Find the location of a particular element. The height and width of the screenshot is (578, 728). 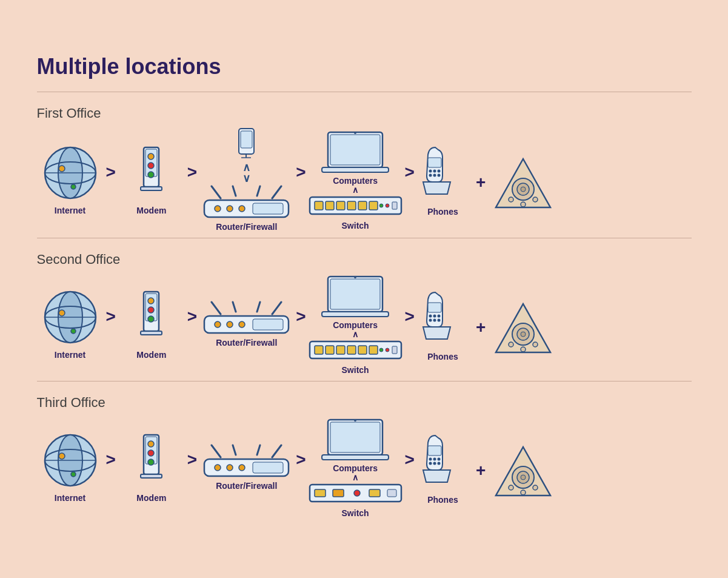

internet-label-1: Internet is located at coordinates (70, 210).